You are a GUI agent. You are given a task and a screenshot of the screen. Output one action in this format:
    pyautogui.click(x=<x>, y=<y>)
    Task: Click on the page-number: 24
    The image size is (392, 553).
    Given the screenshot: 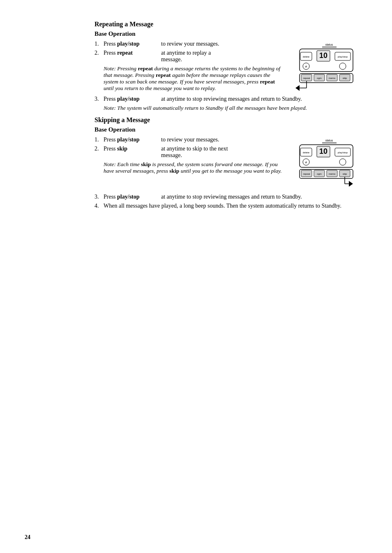 What is the action you would take?
    pyautogui.click(x=28, y=537)
    